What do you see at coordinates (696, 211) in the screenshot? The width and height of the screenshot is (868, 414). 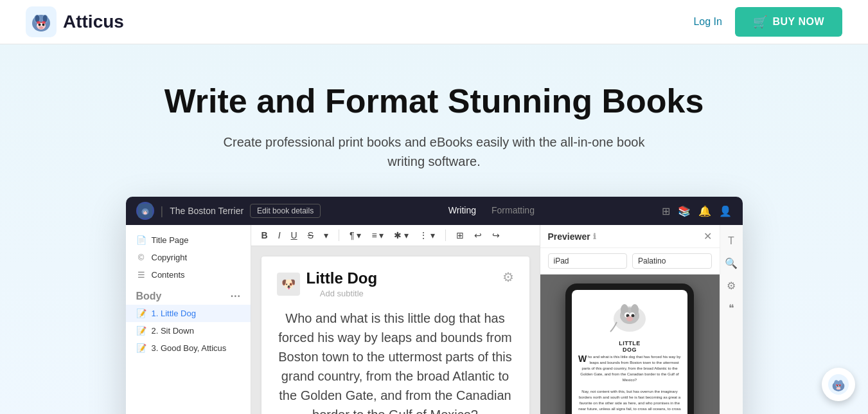 I see `topbar-right: ⊞ 📚 🔔 👤` at bounding box center [696, 211].